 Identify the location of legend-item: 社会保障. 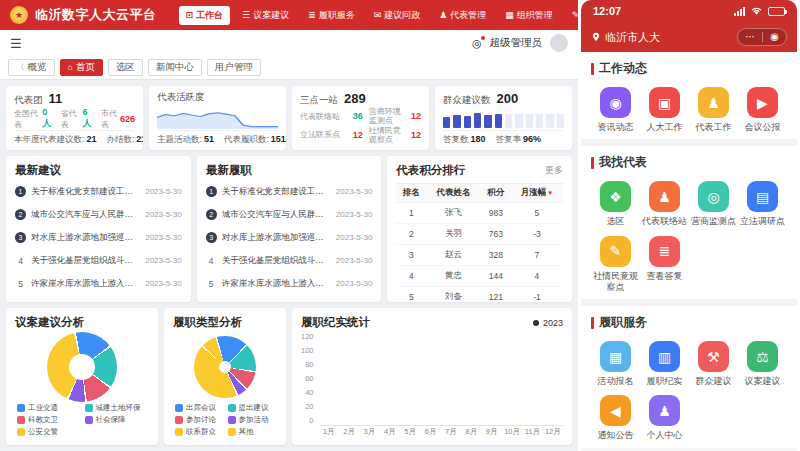
(116, 420).